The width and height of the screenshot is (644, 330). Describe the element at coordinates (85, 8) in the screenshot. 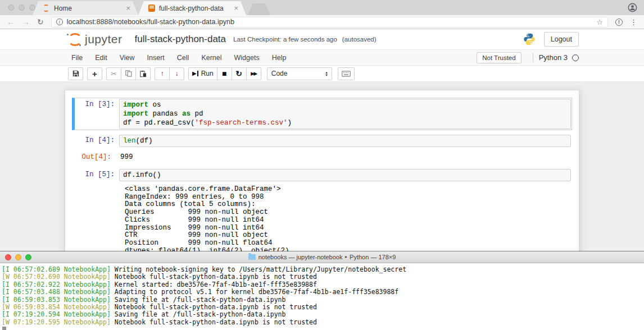

I see `tab-home: Home ×` at that location.